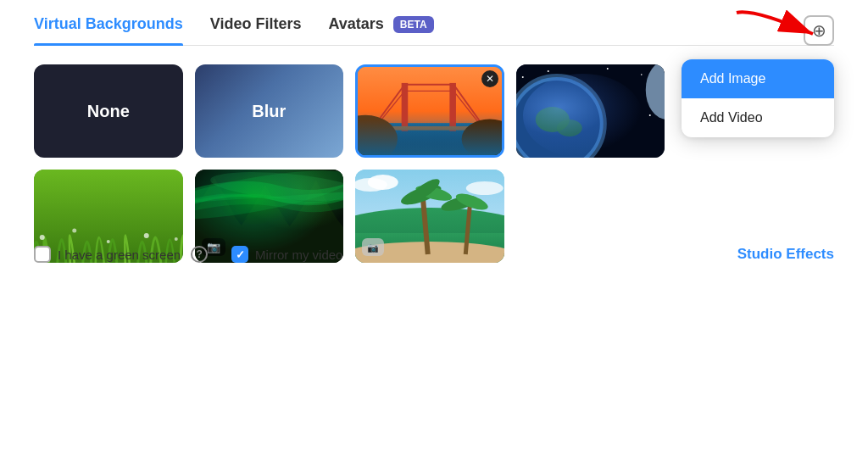 The image size is (868, 473). Describe the element at coordinates (119, 254) in the screenshot. I see `green-screen-label: I have a green screen` at that location.